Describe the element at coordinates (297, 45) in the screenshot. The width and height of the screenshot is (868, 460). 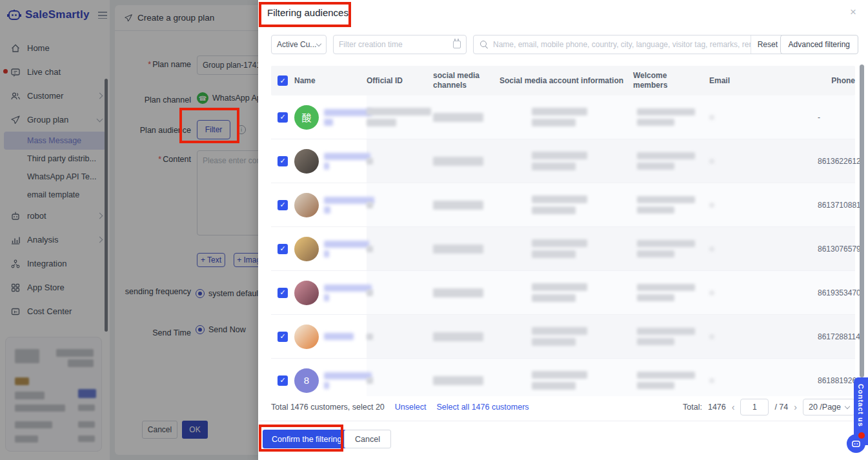
I see `customer-type-value: Active Cu...` at that location.